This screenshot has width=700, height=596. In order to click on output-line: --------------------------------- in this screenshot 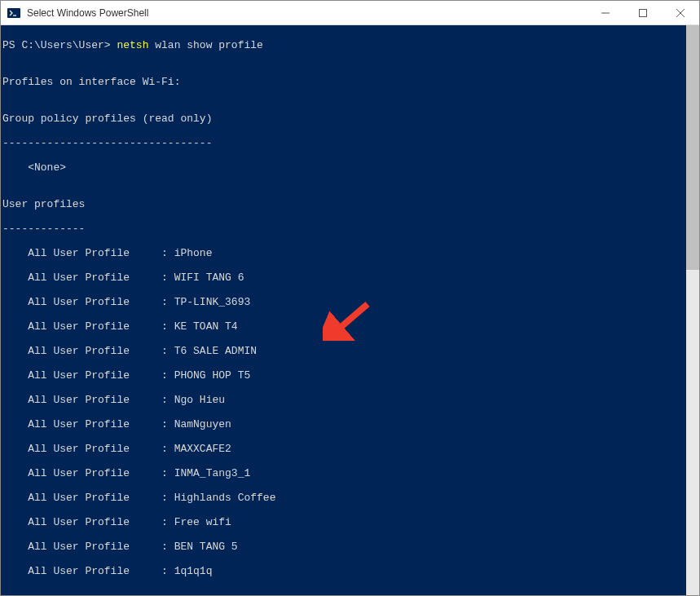, I will do `click(350, 143)`.